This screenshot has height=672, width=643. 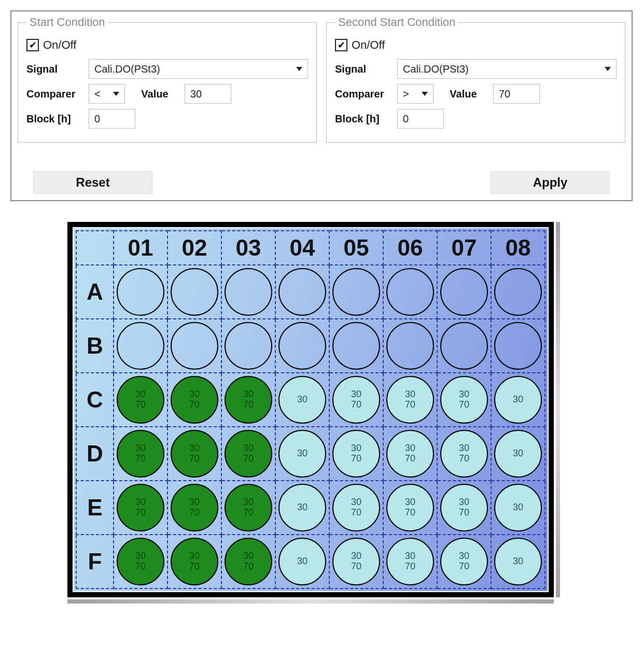 I want to click on plate-row-header: B, so click(x=95, y=346).